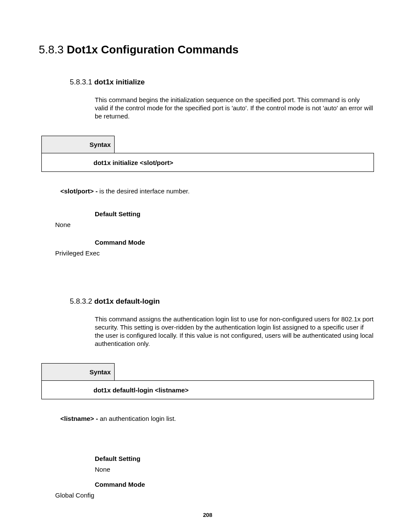 This screenshot has height=532, width=411. I want to click on parameter-line: <listname> - an authentication login lis…, so click(218, 419).